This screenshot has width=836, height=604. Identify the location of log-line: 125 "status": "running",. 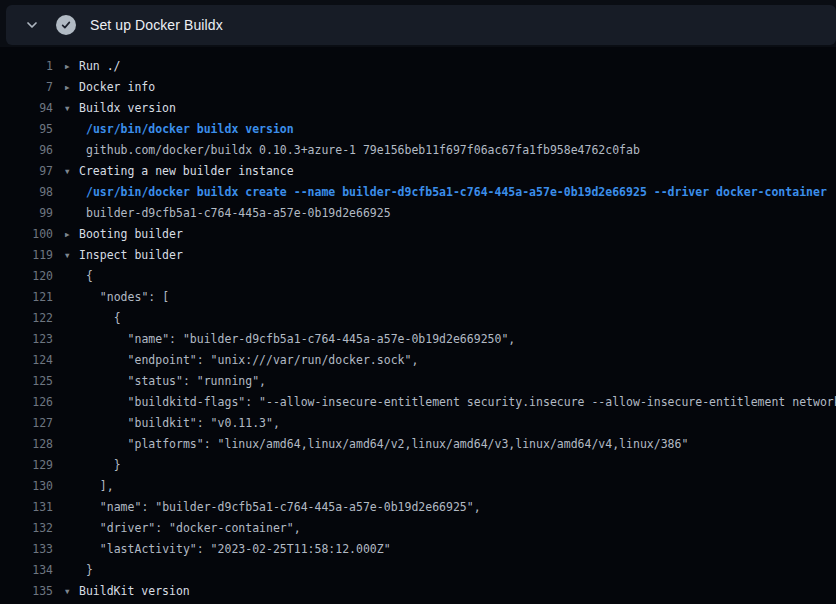
(418, 382).